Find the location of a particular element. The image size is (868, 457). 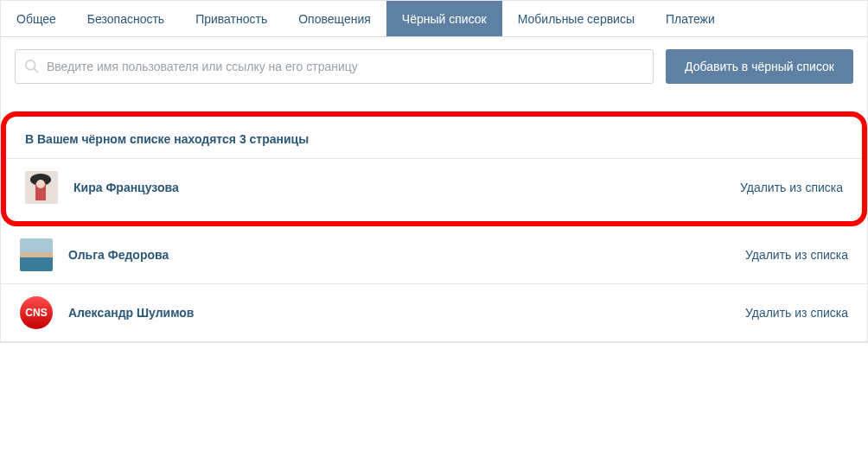

user-name-link: Ольга Федорова is located at coordinates (118, 255).